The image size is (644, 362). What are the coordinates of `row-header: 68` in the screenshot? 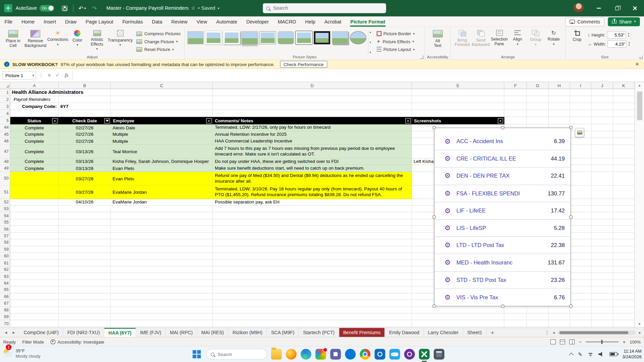 It's located at (5, 310).